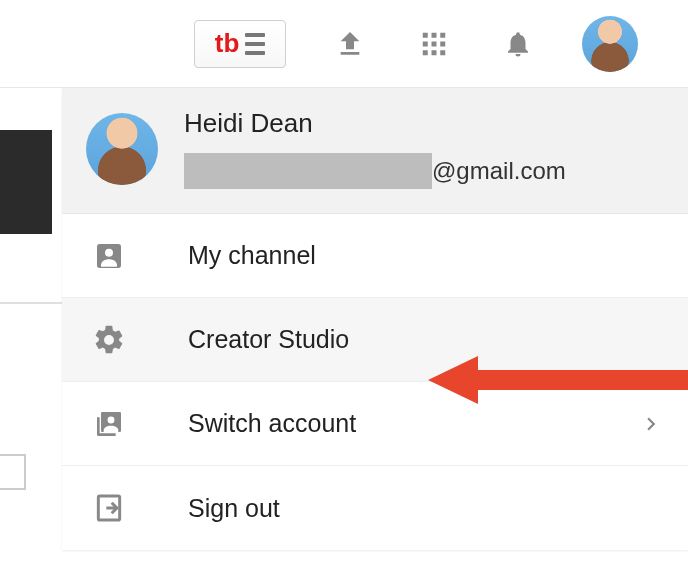 The width and height of the screenshot is (688, 562). What do you see at coordinates (375, 508) in the screenshot?
I see `menu-item-sign-out: Sign out` at bounding box center [375, 508].